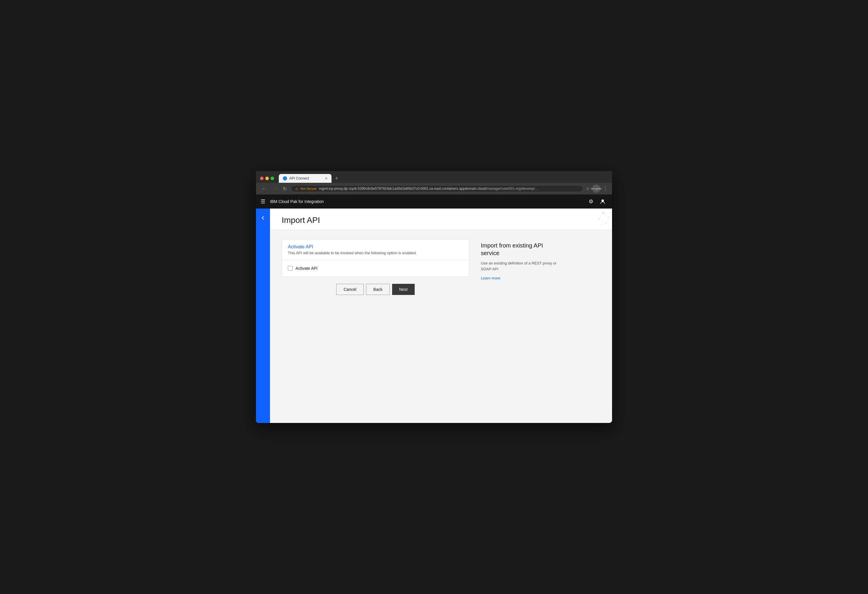 The image size is (868, 594). What do you see at coordinates (309, 189) in the screenshot?
I see `not-secure-label: Not Secure` at bounding box center [309, 189].